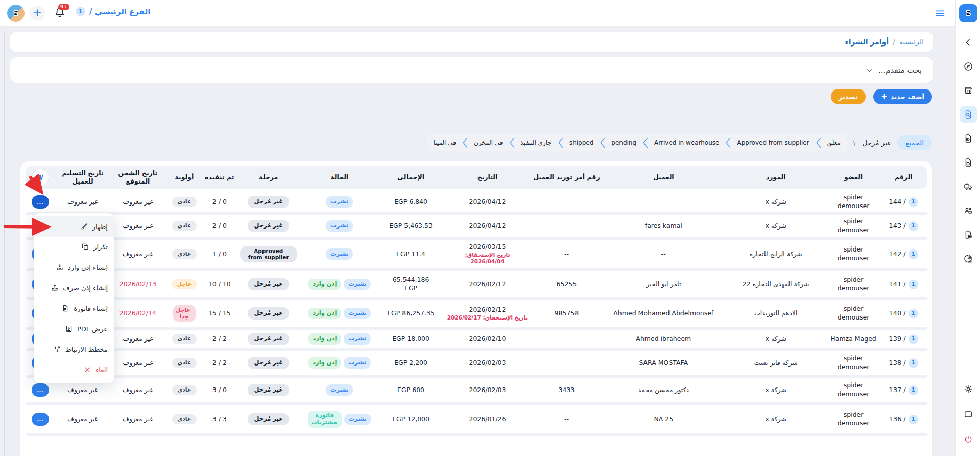 The image size is (980, 456). Describe the element at coordinates (968, 115) in the screenshot. I see `sidebar-item-doc-search-icon` at that location.